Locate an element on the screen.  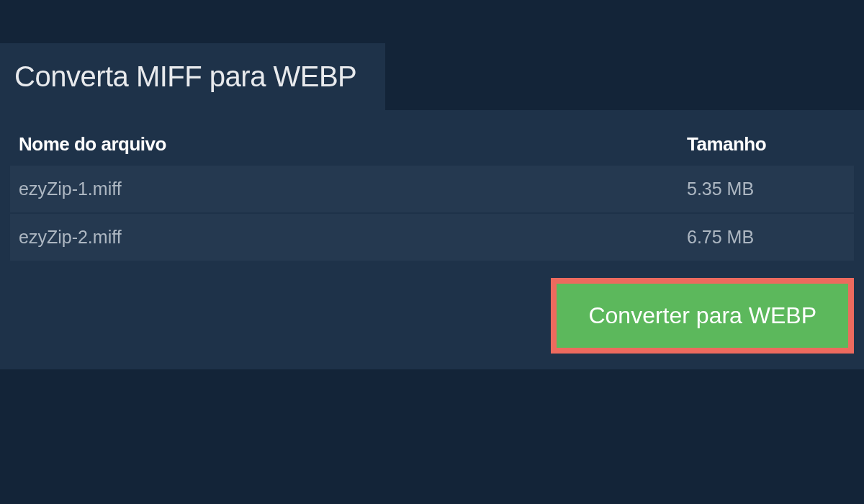
header-filename: Nome do arquivo is located at coordinates (353, 144).